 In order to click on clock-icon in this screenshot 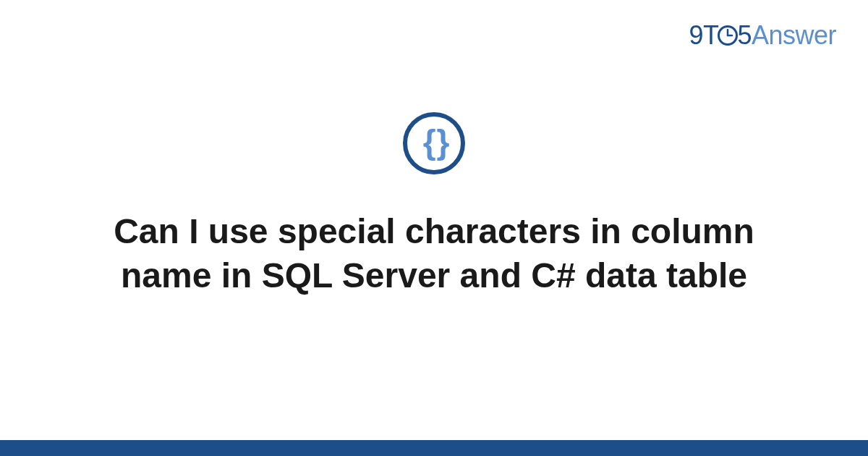, I will do `click(728, 35)`.